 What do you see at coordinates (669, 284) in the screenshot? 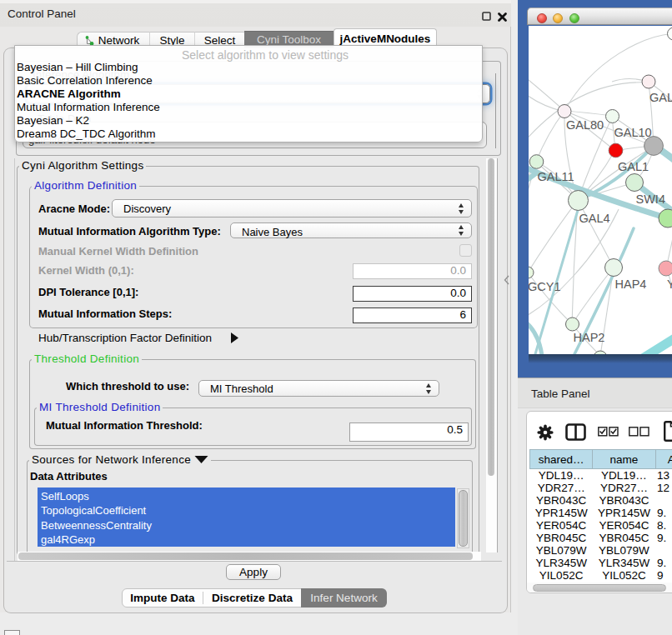
I see `svg-text: Y` at bounding box center [669, 284].